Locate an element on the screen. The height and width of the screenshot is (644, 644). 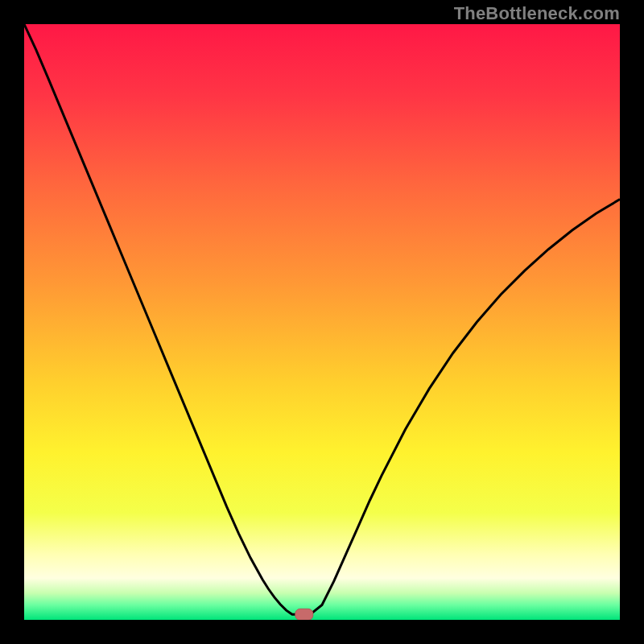
optimal-point-marker is located at coordinates (304, 614).